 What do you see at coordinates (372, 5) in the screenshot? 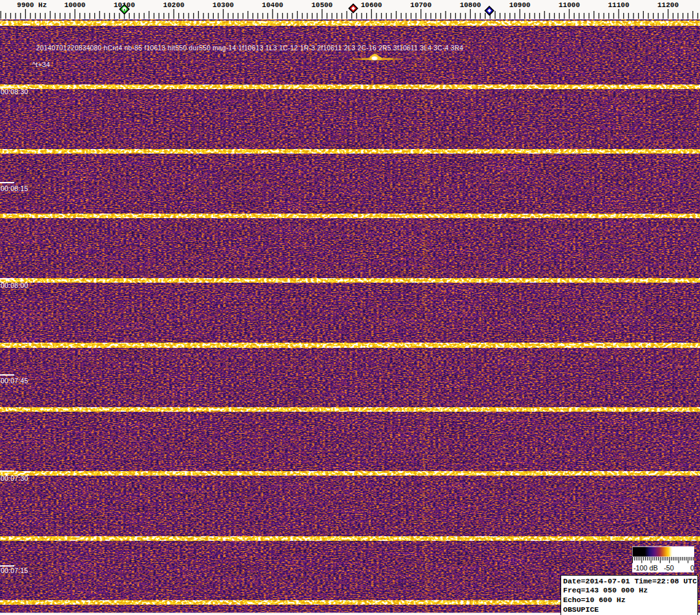
I see `svg-text: 10600` at bounding box center [372, 5].